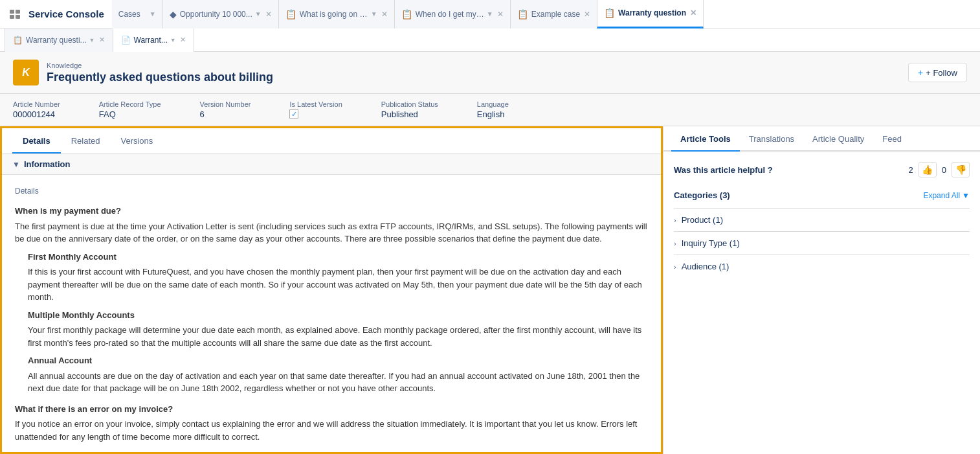 This screenshot has height=454, width=980. Describe the element at coordinates (216, 14) in the screenshot. I see `tab-opportunity-label: Opportunity 10 000...` at that location.